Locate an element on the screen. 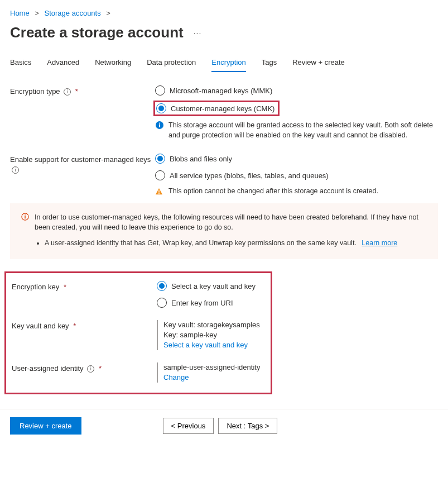 Image resolution: width=448 pixels, height=482 pixels. radio-label: Select a key vault and key is located at coordinates (213, 286).